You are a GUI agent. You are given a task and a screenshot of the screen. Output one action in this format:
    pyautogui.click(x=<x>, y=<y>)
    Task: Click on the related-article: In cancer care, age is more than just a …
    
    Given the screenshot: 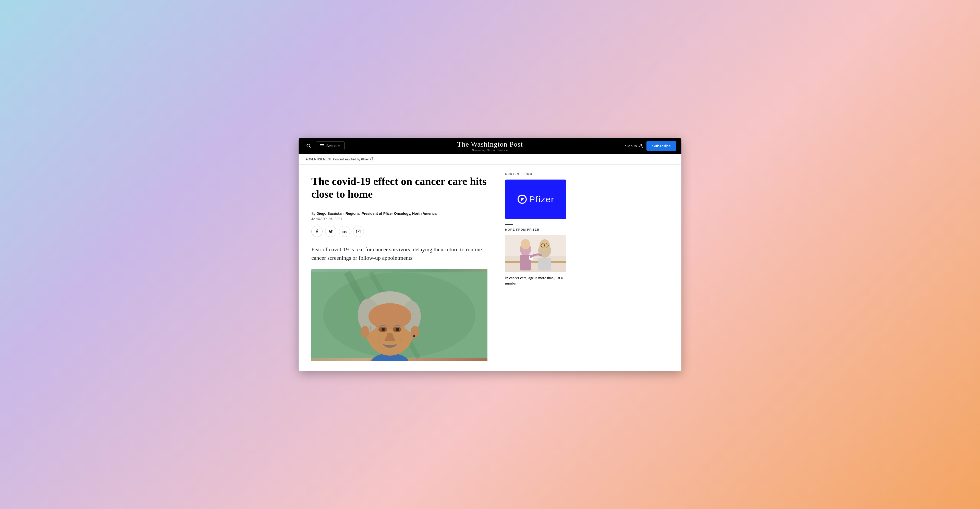 What is the action you would take?
    pyautogui.click(x=539, y=260)
    